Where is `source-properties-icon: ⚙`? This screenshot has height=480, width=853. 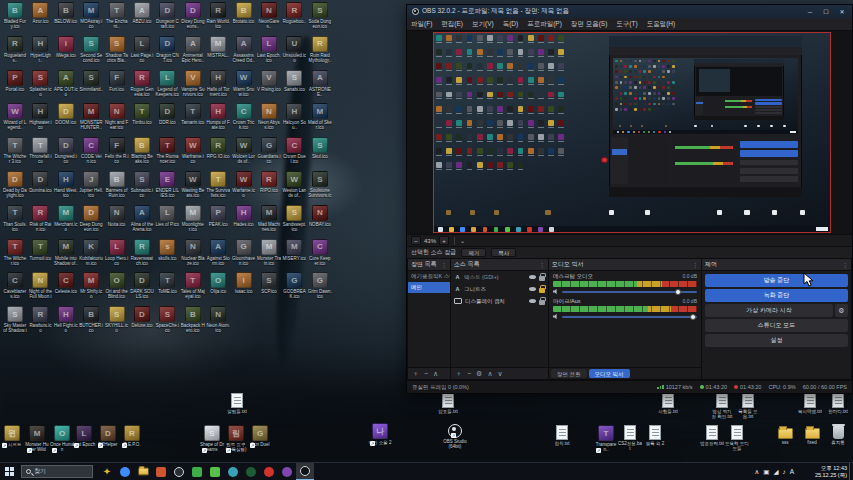
source-properties-icon: ⚙ is located at coordinates (479, 374).